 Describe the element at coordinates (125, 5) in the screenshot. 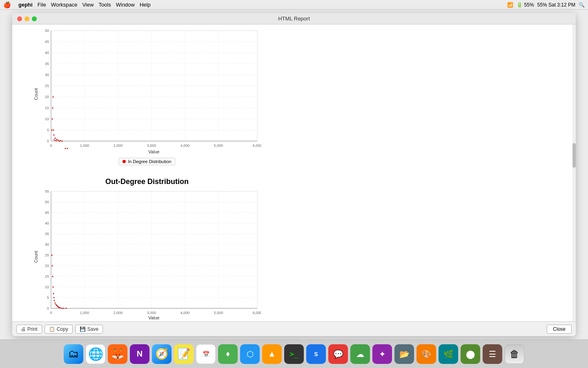

I see `menu-window: Window` at that location.